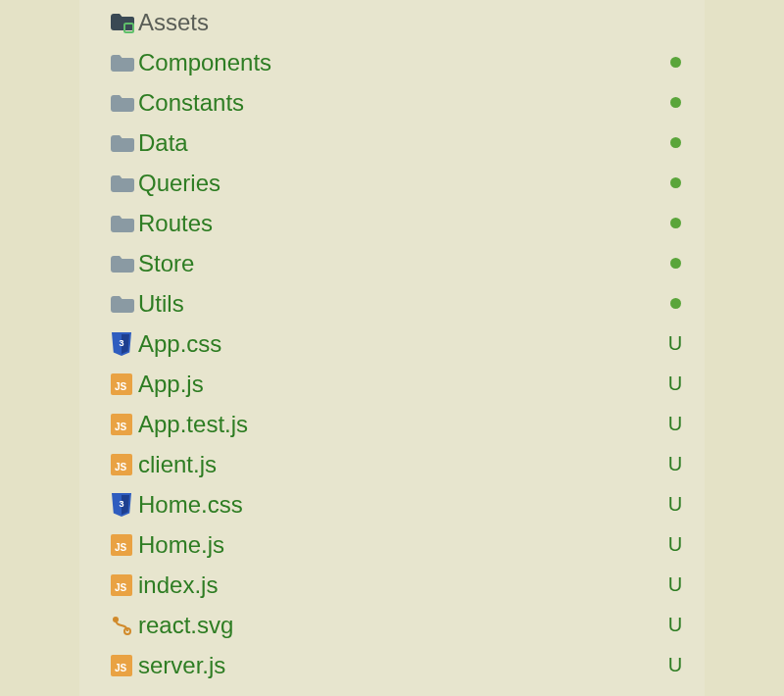  Describe the element at coordinates (401, 103) in the screenshot. I see `file-tree-item-label: Constants` at that location.